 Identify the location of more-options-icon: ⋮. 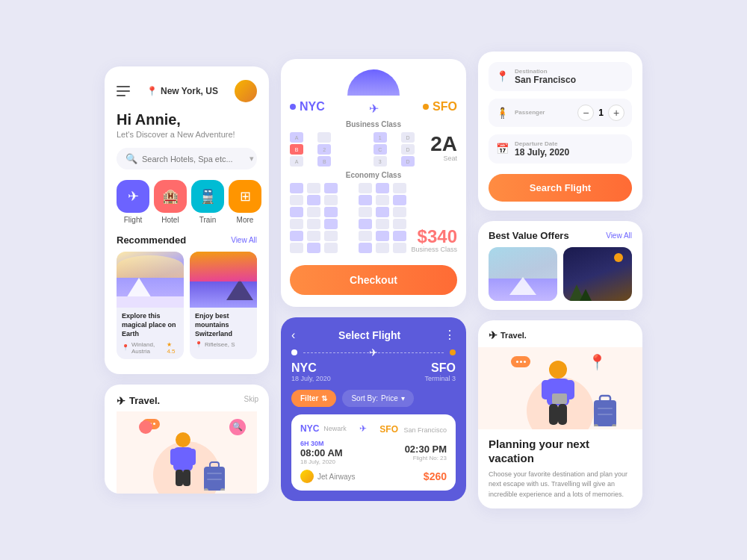
(450, 335).